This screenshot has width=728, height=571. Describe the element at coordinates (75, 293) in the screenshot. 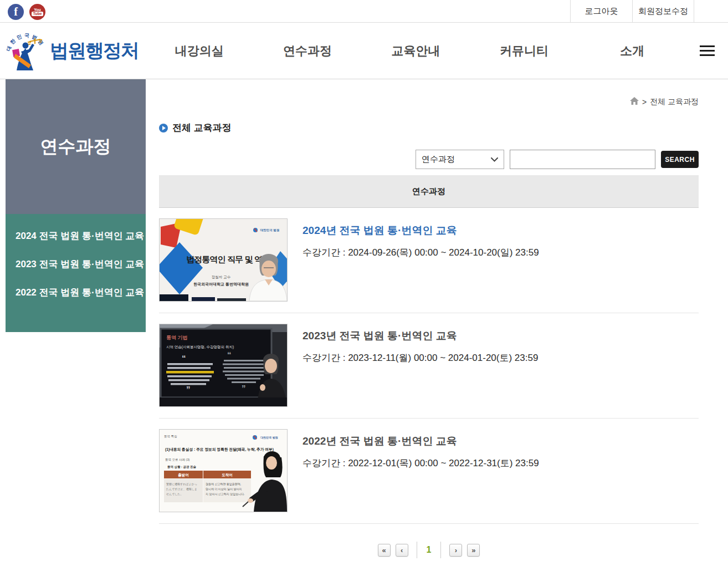

I see `sidebar-item-2022-course: 2022 전국 법원 통·번역인 교육` at that location.